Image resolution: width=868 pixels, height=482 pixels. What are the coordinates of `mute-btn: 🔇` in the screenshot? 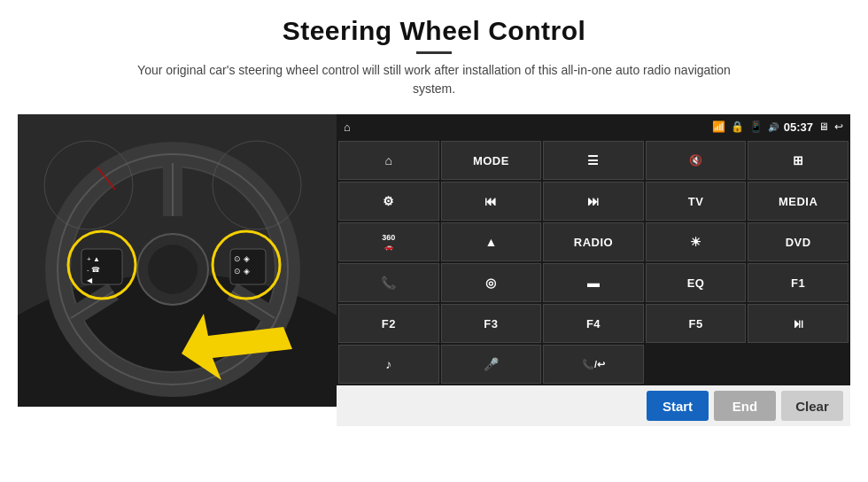 It's located at (696, 160).